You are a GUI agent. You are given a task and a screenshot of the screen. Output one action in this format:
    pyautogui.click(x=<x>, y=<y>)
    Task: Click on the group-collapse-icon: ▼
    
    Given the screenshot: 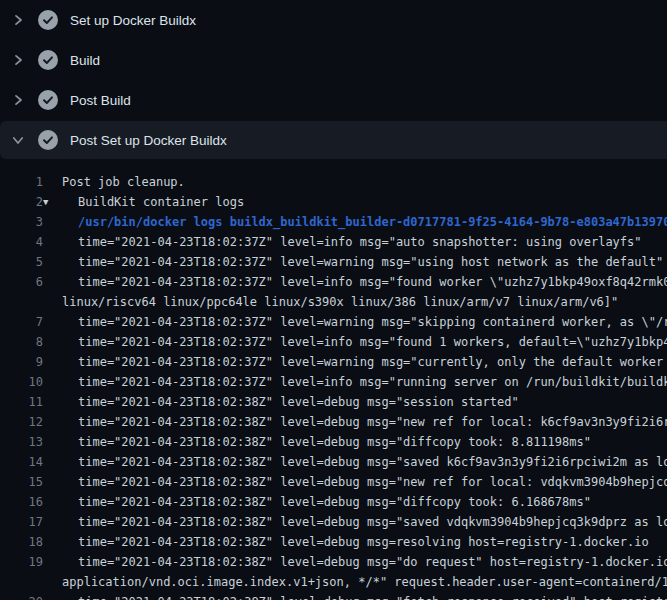 What is the action you would take?
    pyautogui.click(x=51, y=202)
    